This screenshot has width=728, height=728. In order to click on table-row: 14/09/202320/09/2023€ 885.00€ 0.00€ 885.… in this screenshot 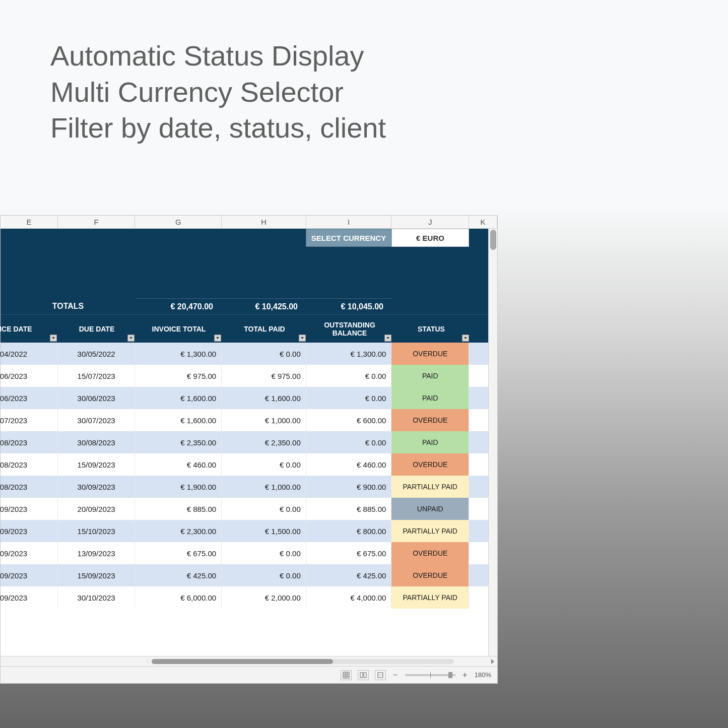, I will do `click(249, 509)`.